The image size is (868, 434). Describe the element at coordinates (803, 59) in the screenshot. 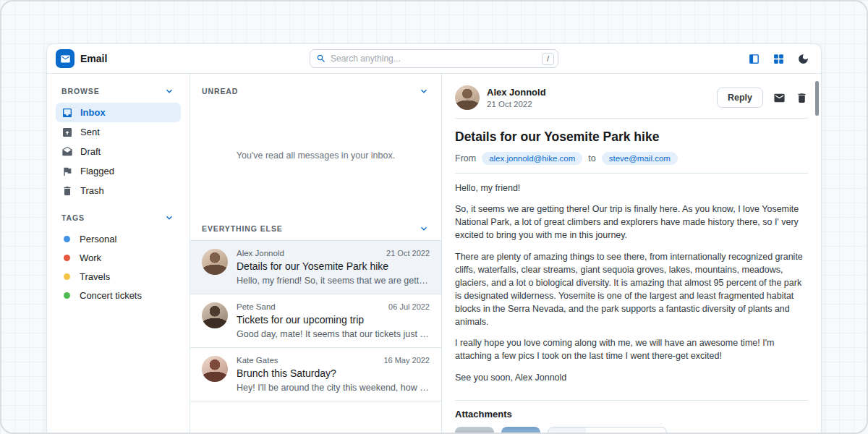

I see `moon-icon` at that location.